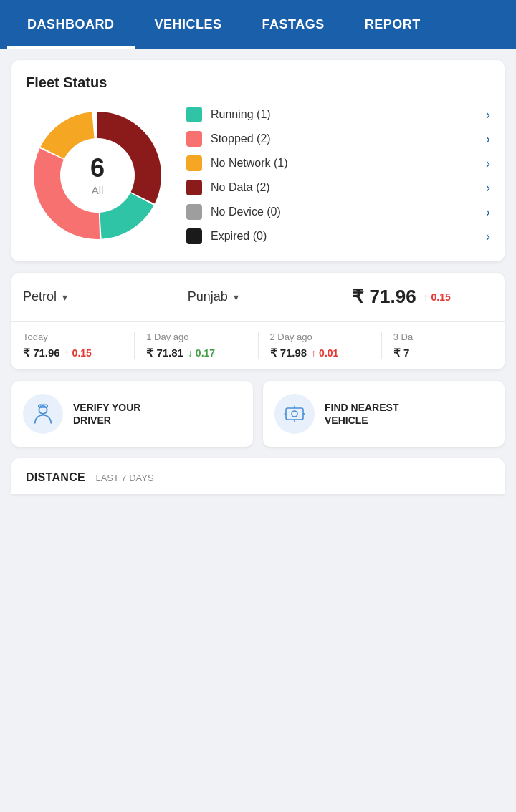 This screenshot has height=812, width=516. I want to click on find-vehicle-icon, so click(295, 414).